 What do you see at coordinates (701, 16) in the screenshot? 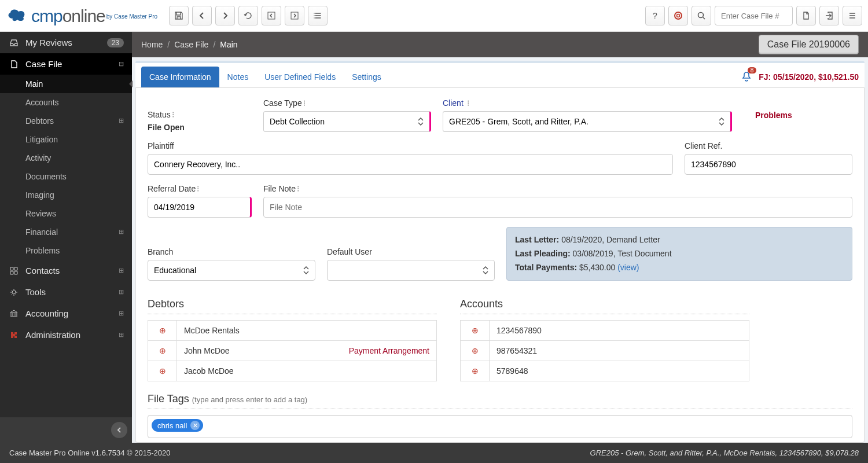
I see `search-button` at bounding box center [701, 16].